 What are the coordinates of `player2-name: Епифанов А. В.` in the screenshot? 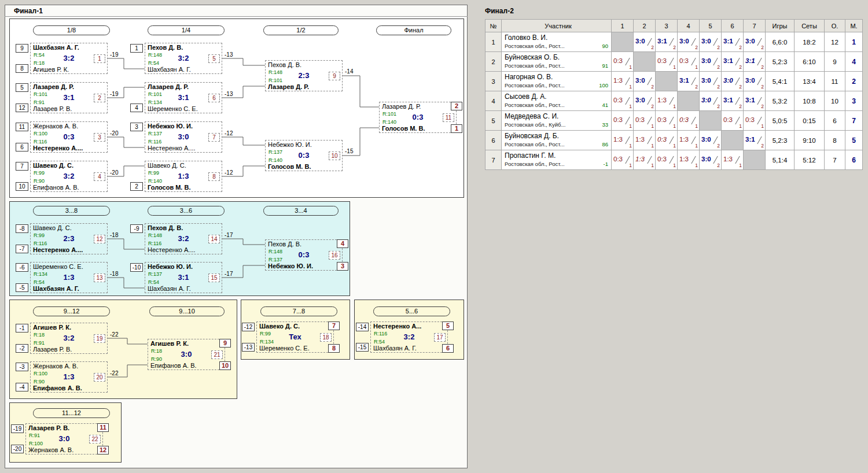 It's located at (174, 365).